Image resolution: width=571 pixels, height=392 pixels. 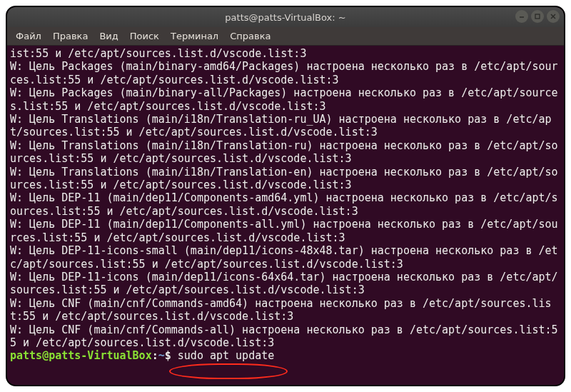 What do you see at coordinates (81, 356) in the screenshot?
I see `prompt-user: patts@patts-VirtualBox` at bounding box center [81, 356].